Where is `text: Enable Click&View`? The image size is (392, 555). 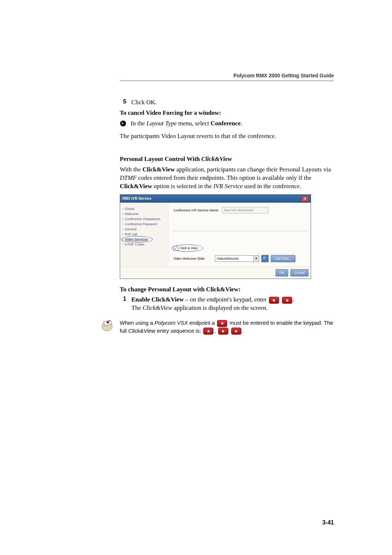
text: Enable Click&View is located at coordinates (158, 299).